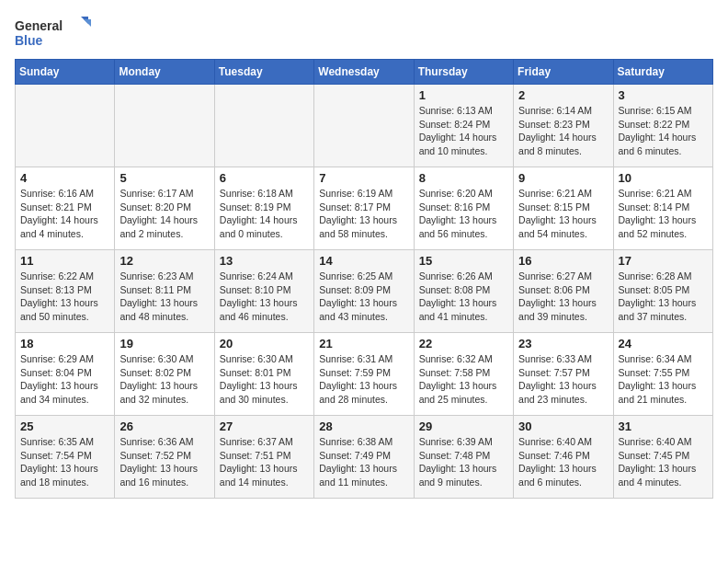  I want to click on calendar-cell: 10Sunrise: 6:21 AM Sunset: 8:14 PM Dayli…, so click(663, 209).